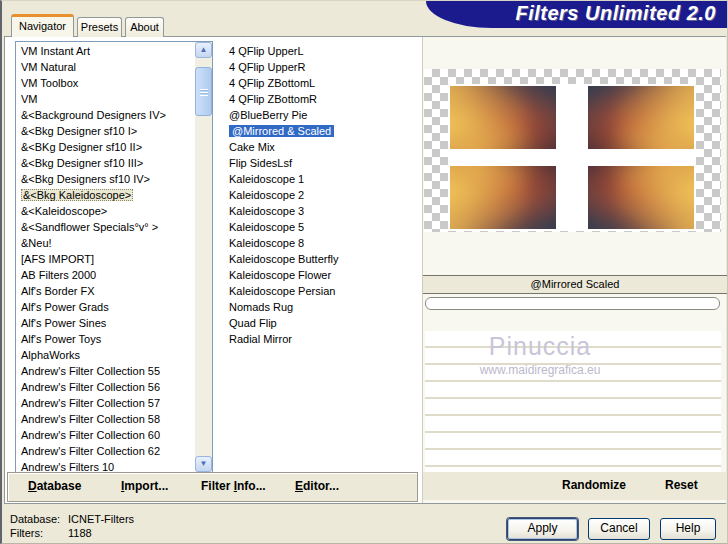 This screenshot has width=728, height=544. I want to click on category-item: Alf's Border FX, so click(106, 291).